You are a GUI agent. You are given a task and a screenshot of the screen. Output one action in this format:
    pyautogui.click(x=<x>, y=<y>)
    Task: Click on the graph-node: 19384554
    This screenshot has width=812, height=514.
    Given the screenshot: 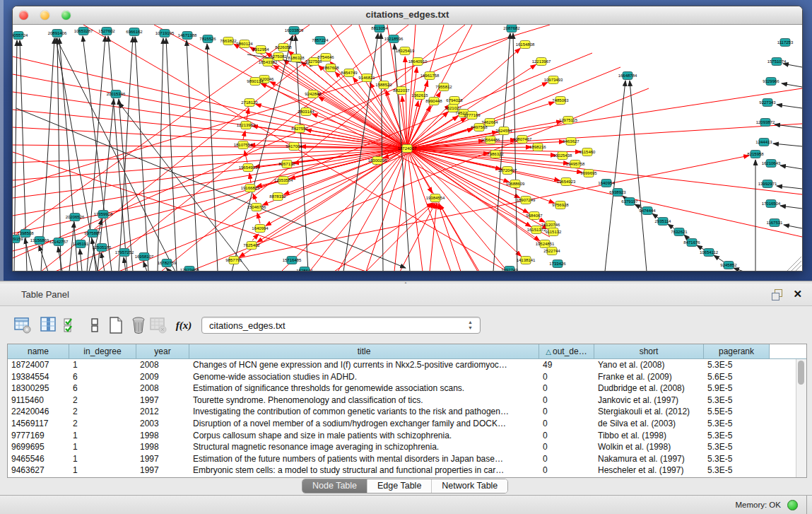 What is the action you would take?
    pyautogui.click(x=435, y=198)
    